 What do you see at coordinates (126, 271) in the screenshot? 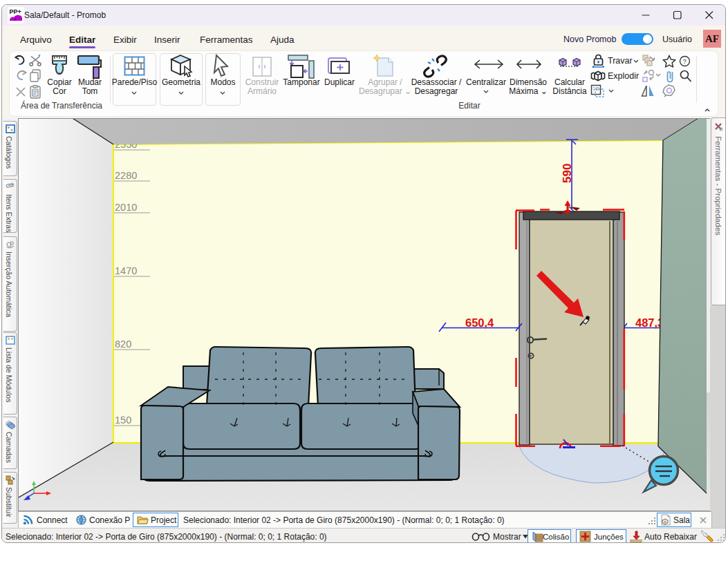
I see `svg-text: 1470` at bounding box center [126, 271].